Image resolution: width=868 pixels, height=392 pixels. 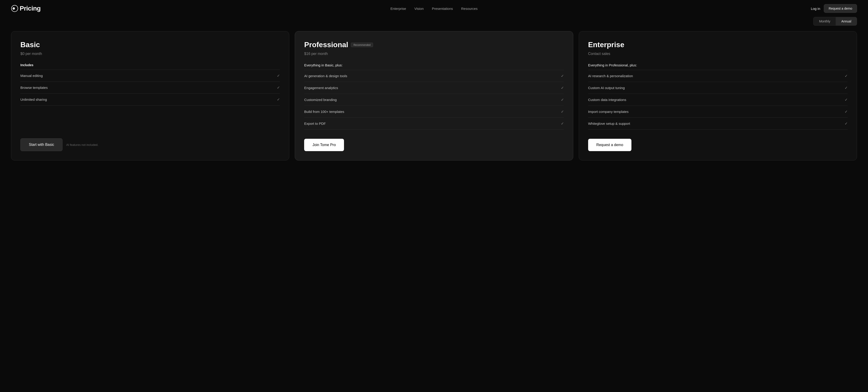 What do you see at coordinates (150, 54) in the screenshot?
I see `basic-plan-price: $0 per month` at bounding box center [150, 54].